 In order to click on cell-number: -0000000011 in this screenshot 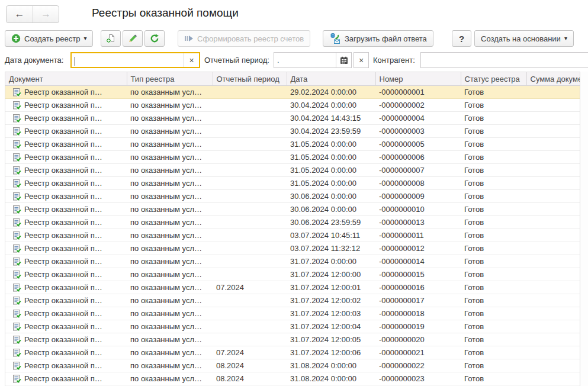, I will do `click(418, 236)`.